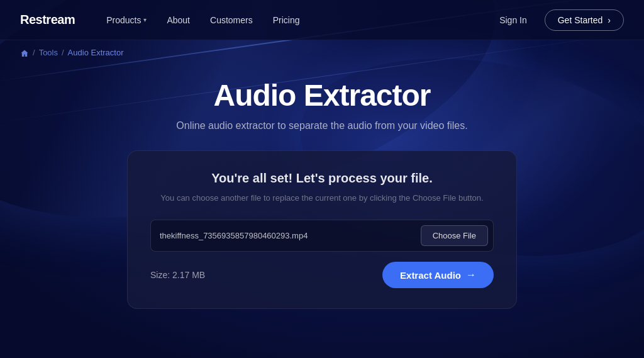 The width and height of the screenshot is (644, 358). I want to click on nav-pricing: Pricing, so click(287, 20).